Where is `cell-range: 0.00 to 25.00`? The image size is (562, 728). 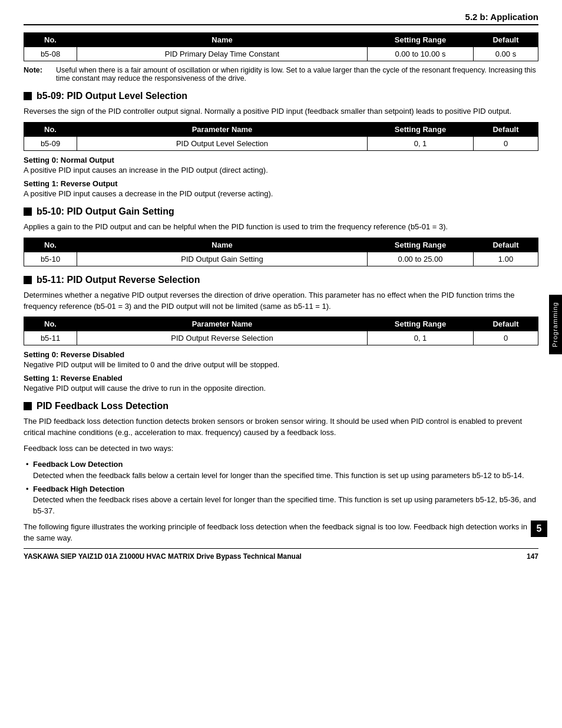
cell-range: 0.00 to 25.00 is located at coordinates (421, 259).